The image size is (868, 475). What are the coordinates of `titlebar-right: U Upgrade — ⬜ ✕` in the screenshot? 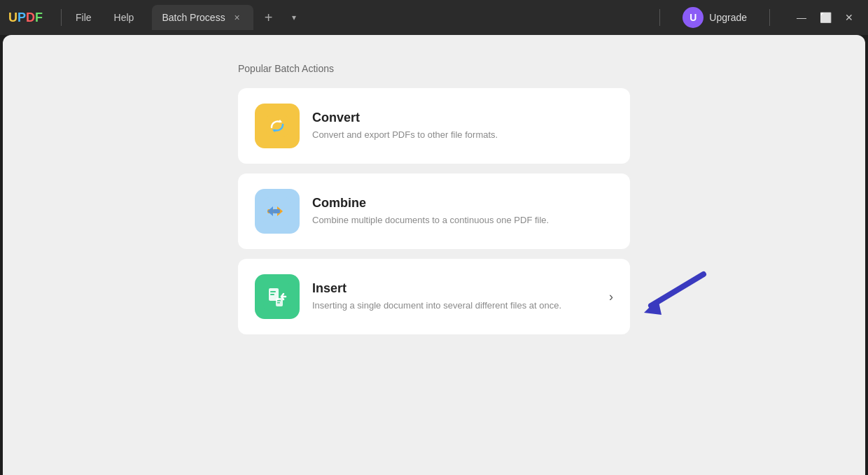 It's located at (755, 17).